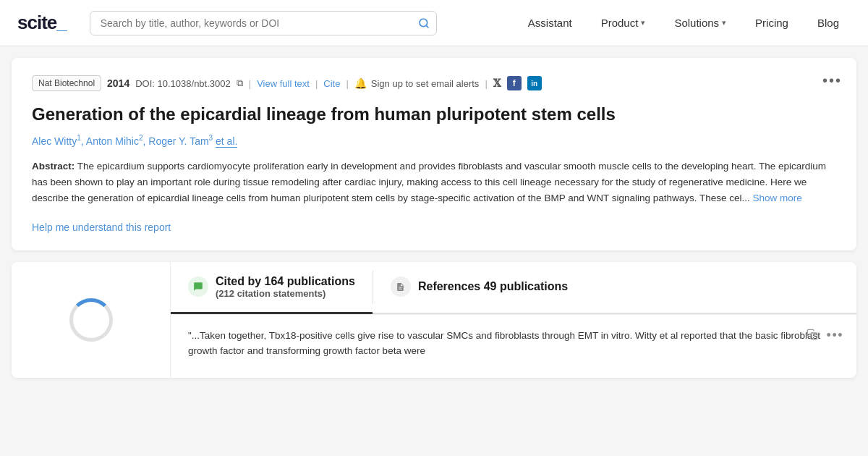 Image resolution: width=868 pixels, height=456 pixels. What do you see at coordinates (724, 23) in the screenshot?
I see `solutions-chevron-icon: ▾` at bounding box center [724, 23].